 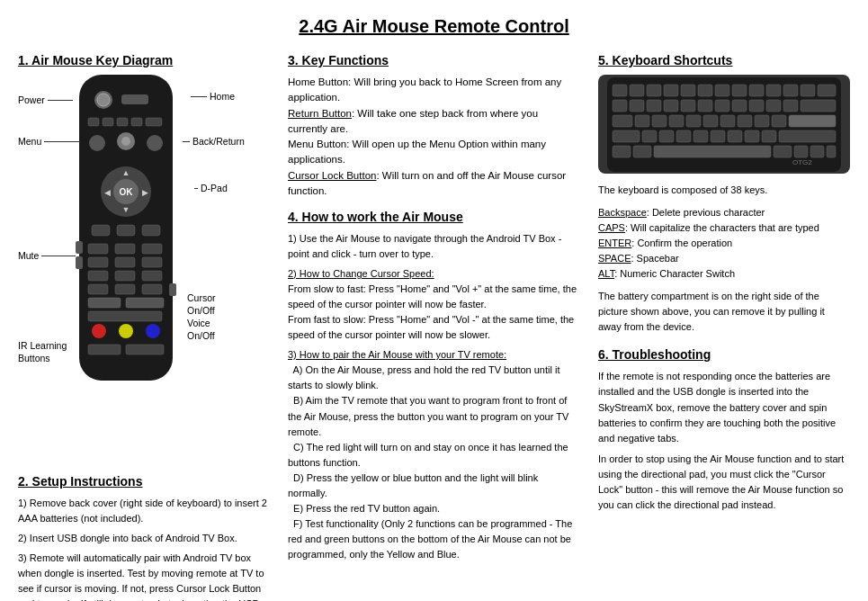 I want to click on section2-title: 2. Setup Instructions, so click(x=144, y=481).